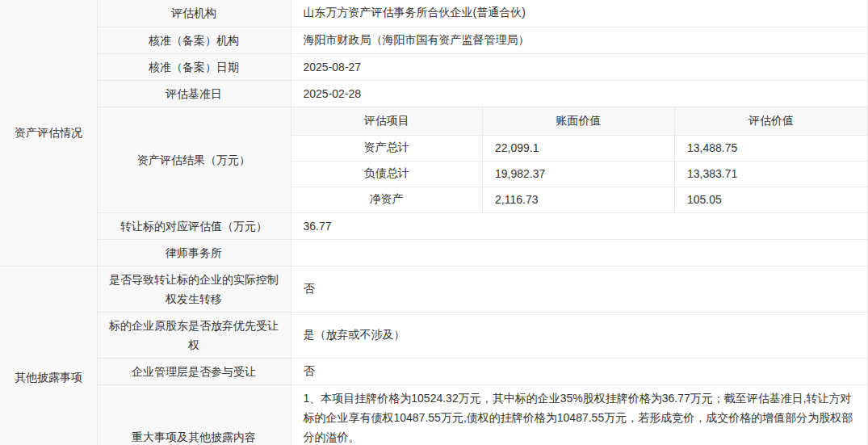  I want to click on label-waive-preemptive-right: 标的企业原股东是否放弃优先受让权, so click(194, 336).